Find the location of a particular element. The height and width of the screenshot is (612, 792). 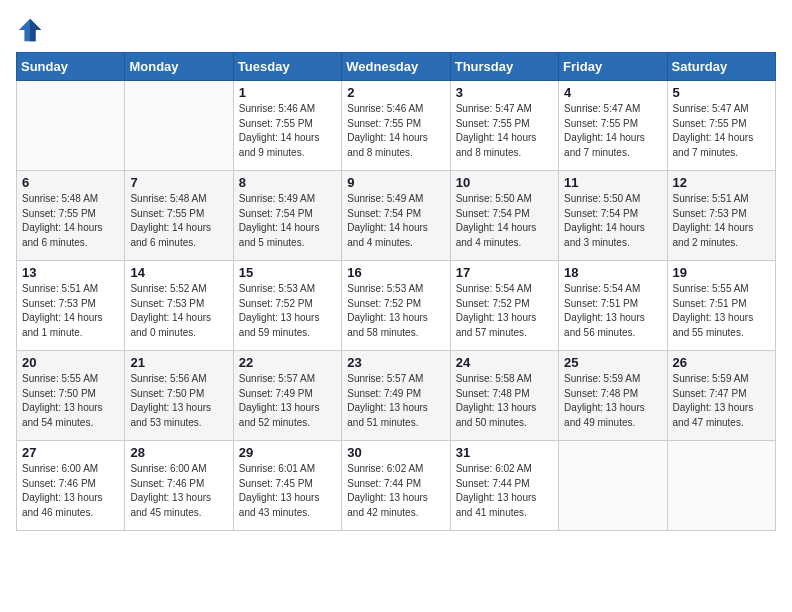

calendar-cell: 22Sunrise: 5:57 AM Sunset: 7:49 PM Dayli… is located at coordinates (287, 396).